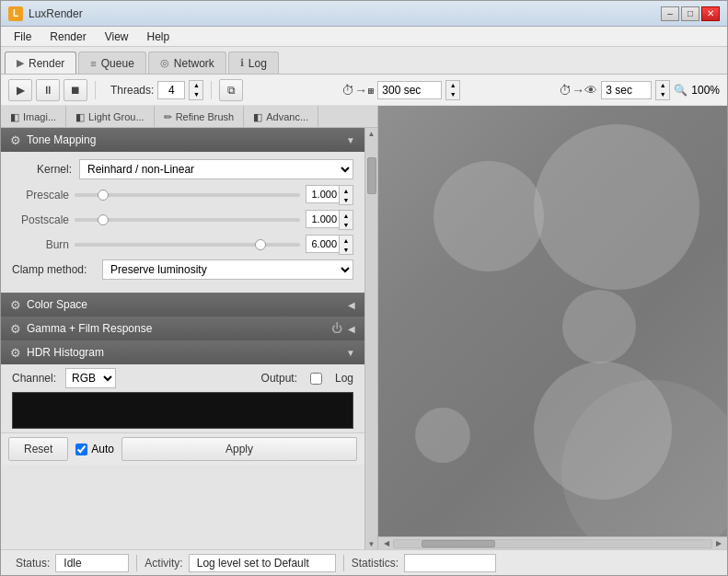  I want to click on timer-group-1: ⏱→▦ ▲ ▼, so click(401, 90).